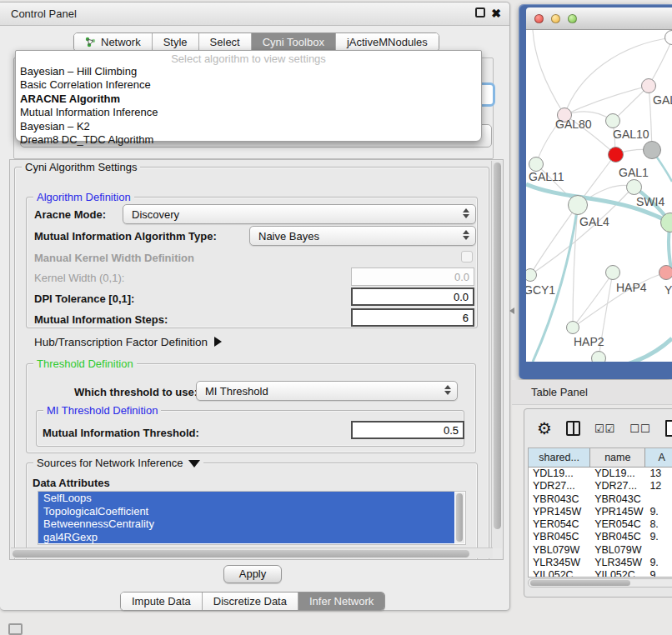 The width and height of the screenshot is (672, 635). Describe the element at coordinates (247, 524) in the screenshot. I see `attribute-item: BetweennessCentrality` at that location.